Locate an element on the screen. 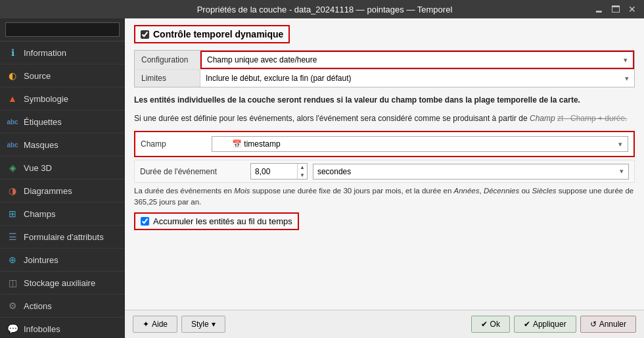 This screenshot has height=338, width=644. apply-icon: ✔ is located at coordinates (527, 324).